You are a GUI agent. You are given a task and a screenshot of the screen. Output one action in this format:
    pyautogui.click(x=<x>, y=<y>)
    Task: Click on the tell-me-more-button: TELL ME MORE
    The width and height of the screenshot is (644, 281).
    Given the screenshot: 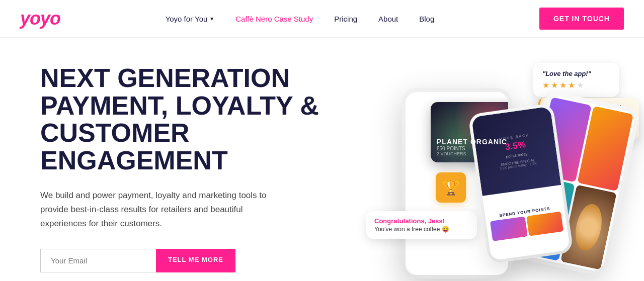 What is the action you would take?
    pyautogui.click(x=196, y=260)
    